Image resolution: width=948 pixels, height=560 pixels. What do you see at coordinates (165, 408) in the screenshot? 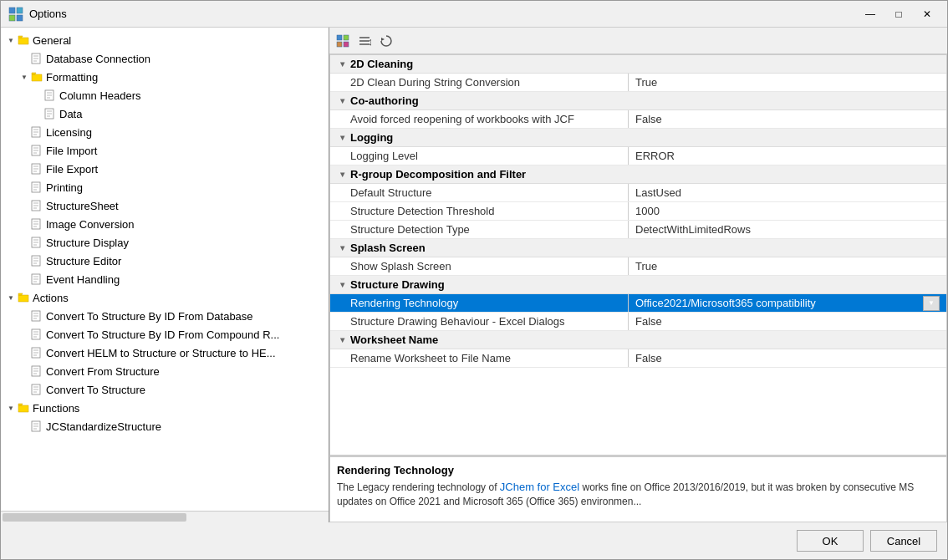
I see `tree-item-functions: ▼Functions` at bounding box center [165, 408].